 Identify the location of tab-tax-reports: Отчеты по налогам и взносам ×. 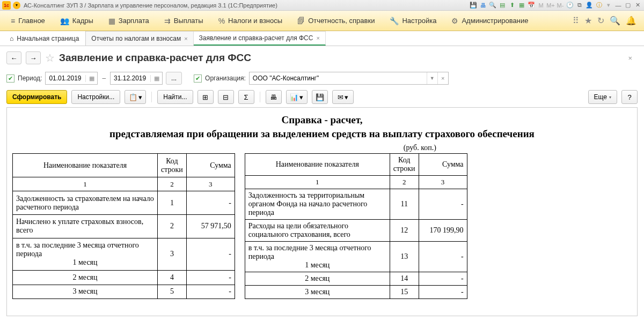
(140, 39).